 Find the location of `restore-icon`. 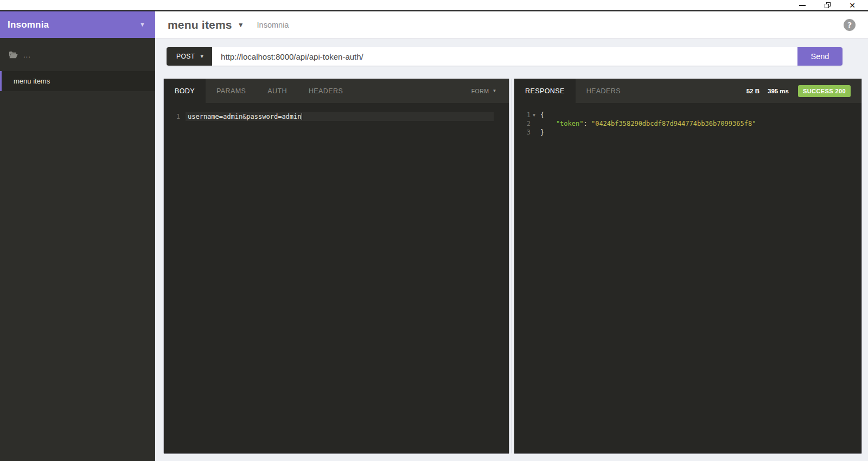

restore-icon is located at coordinates (828, 5).